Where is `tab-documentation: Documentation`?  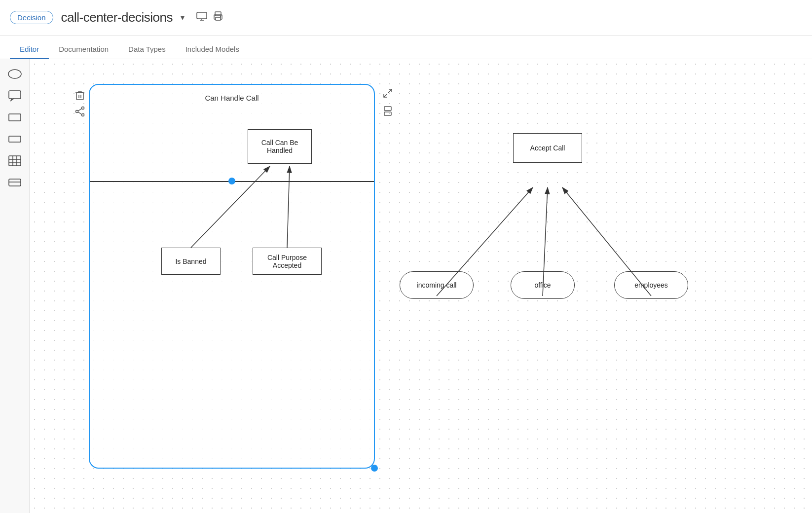 tab-documentation: Documentation is located at coordinates (84, 49).